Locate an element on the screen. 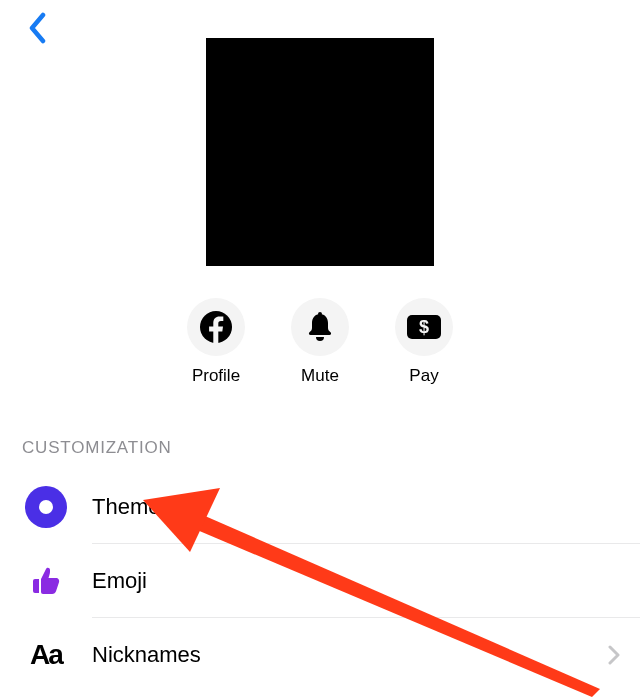 This screenshot has height=697, width=640. menu-text-wrap: Emoji is located at coordinates (366, 581).